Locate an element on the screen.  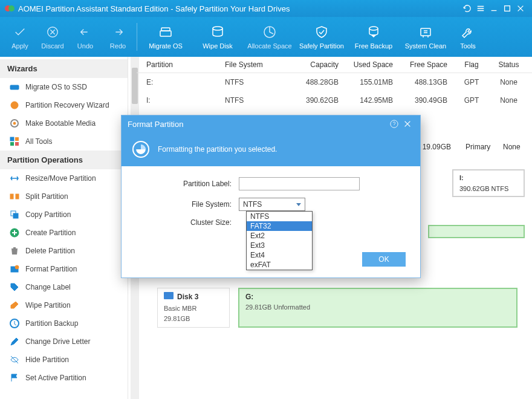
table-row: E: NTFS 488.28GB 155.01MB 488.13GB GPT N… is located at coordinates (334, 82).